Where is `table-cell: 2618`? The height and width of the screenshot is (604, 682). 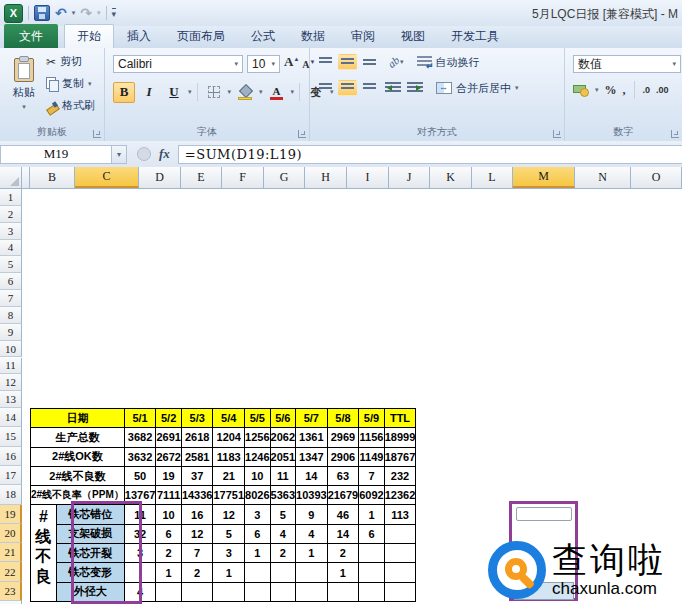
table-cell: 2618 is located at coordinates (197, 438).